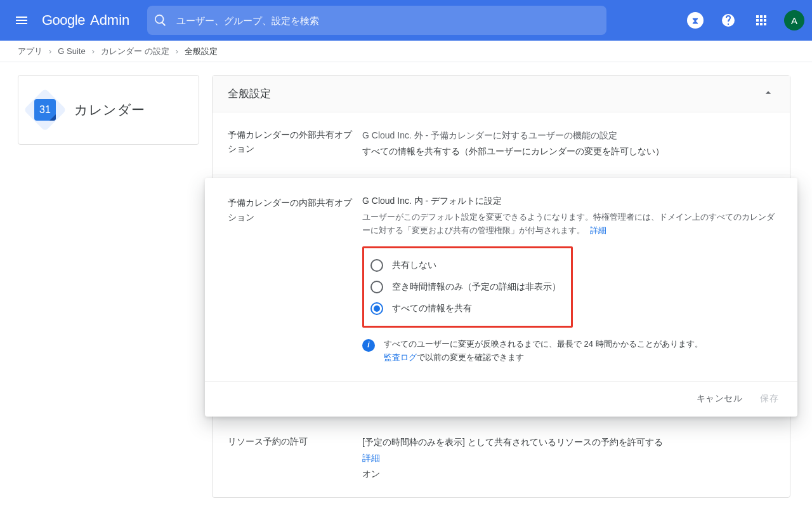 The image size is (812, 508). What do you see at coordinates (543, 344) in the screenshot?
I see `info-text: すべてのユーザーに変更が反映されるまでに、最長で 24 時間かかることがあります…` at bounding box center [543, 344].